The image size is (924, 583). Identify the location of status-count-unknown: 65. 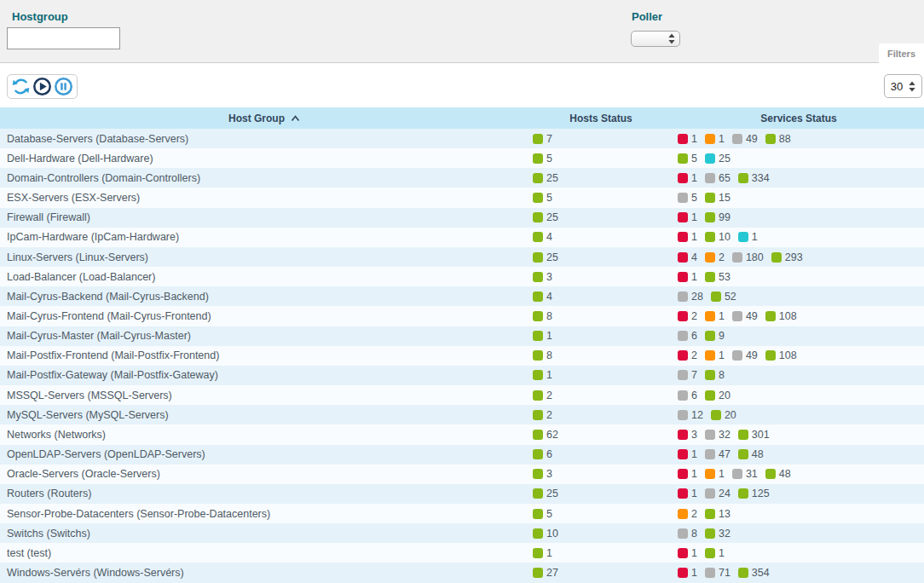
(718, 178).